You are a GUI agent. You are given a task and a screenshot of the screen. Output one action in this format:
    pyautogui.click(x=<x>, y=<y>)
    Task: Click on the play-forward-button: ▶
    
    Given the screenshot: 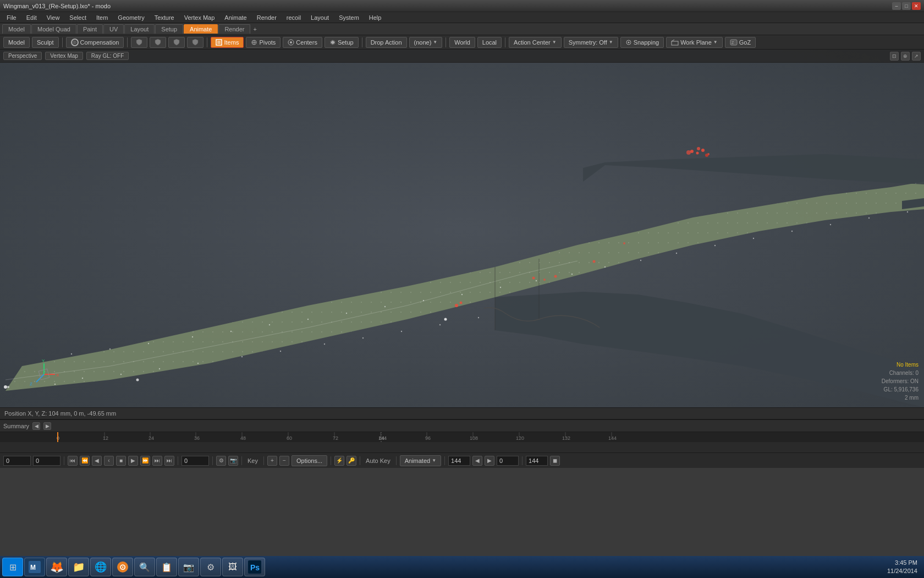 What is the action you would take?
    pyautogui.click(x=133, y=461)
    